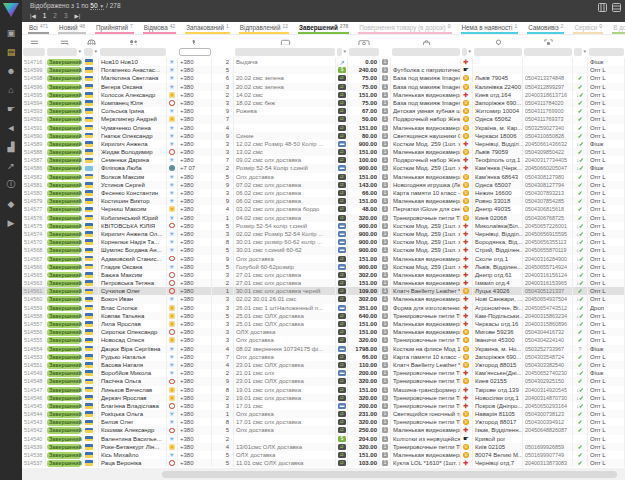  I want to click on order-row: 514545ЗавершенийБлагінна Владіслава+3803…, so click(324, 406).